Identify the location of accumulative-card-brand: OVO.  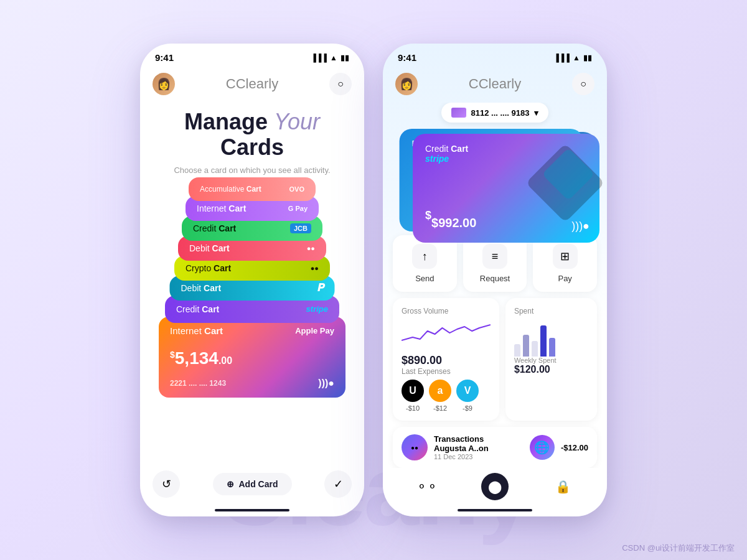
(297, 189).